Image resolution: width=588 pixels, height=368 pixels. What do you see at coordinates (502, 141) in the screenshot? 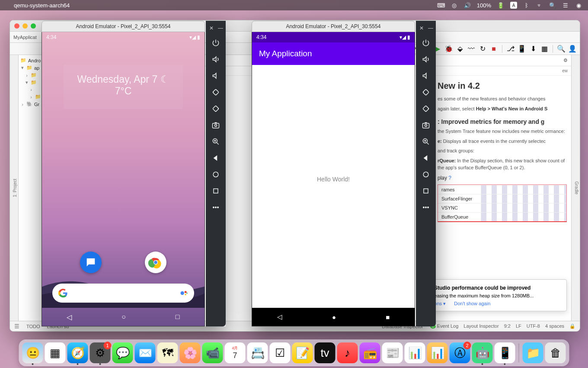
I see `whatsnew-text: e: Displays all trace events in the curr…` at bounding box center [502, 141].